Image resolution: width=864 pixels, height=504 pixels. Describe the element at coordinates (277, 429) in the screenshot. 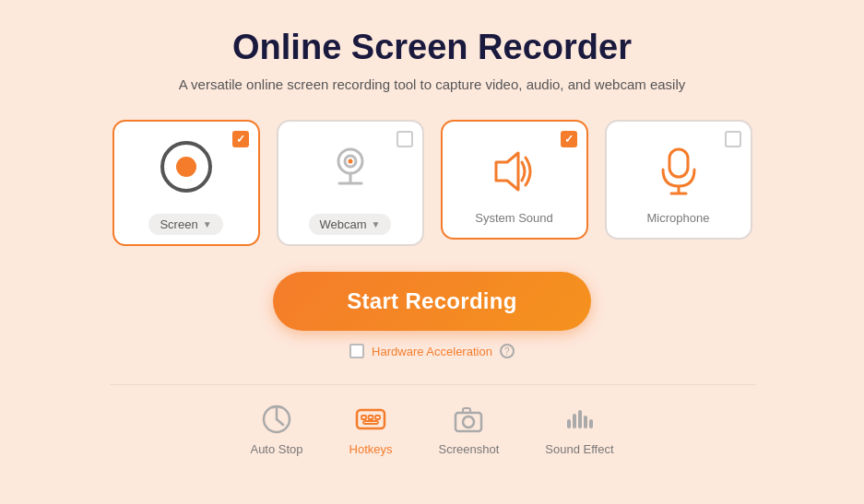

I see `tool-auto-stop: Auto Stop` at that location.